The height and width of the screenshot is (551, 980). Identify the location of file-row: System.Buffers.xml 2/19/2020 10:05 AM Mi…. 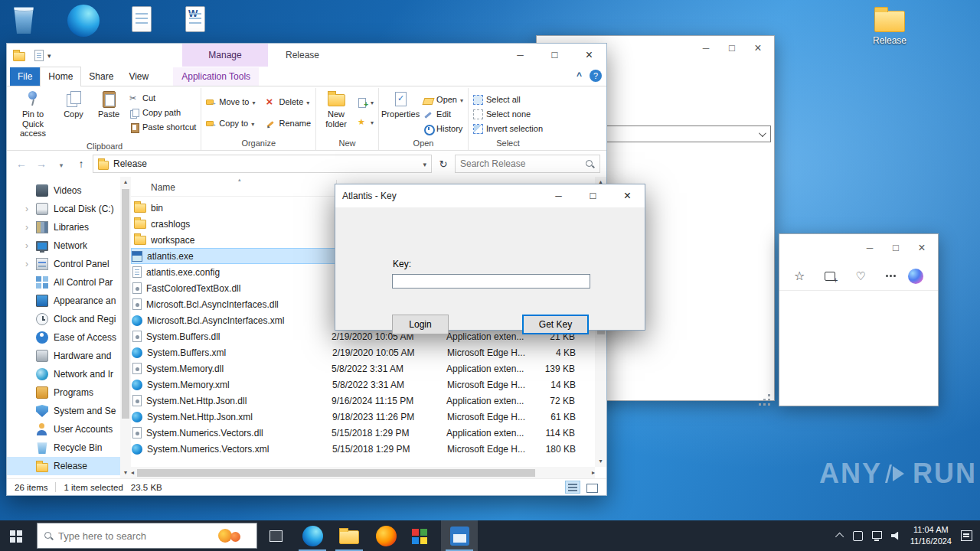
(363, 352).